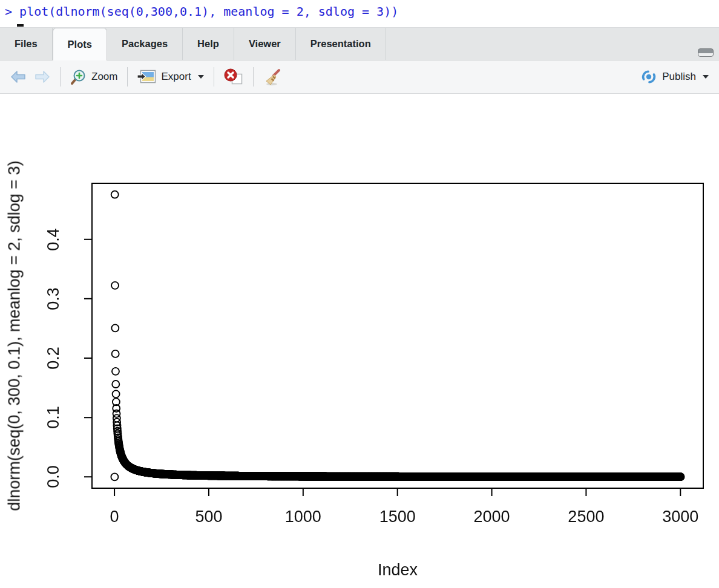  Describe the element at coordinates (18, 77) in the screenshot. I see `back-arrow-icon` at that location.